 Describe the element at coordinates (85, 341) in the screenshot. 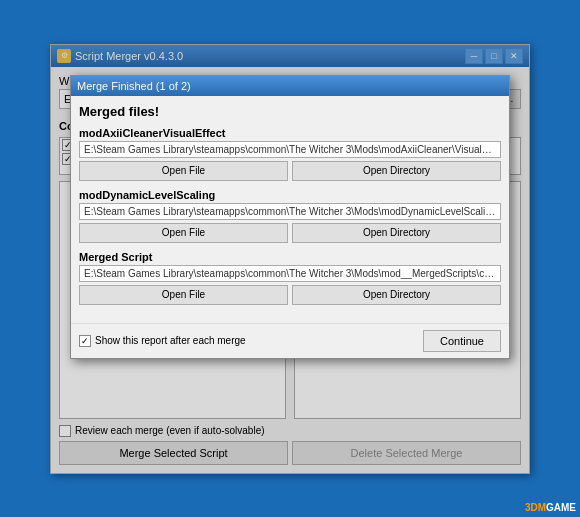

I see `show-report-checkbox: ✓` at that location.